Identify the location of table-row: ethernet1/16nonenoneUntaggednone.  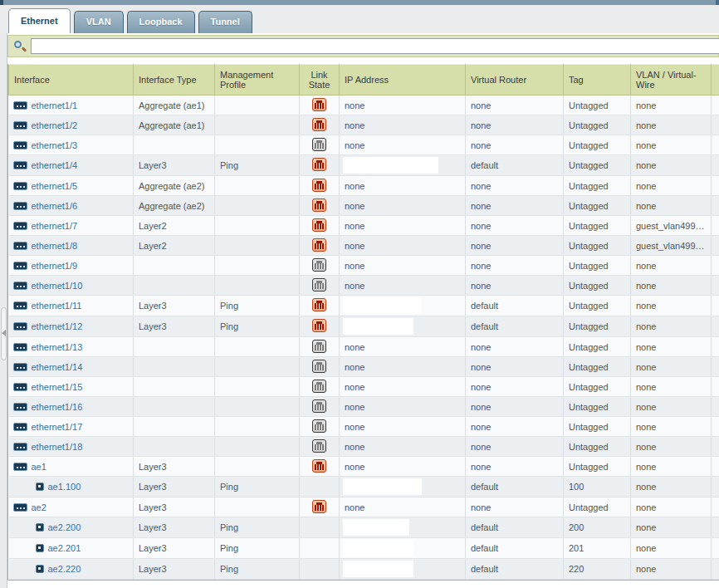
(364, 407).